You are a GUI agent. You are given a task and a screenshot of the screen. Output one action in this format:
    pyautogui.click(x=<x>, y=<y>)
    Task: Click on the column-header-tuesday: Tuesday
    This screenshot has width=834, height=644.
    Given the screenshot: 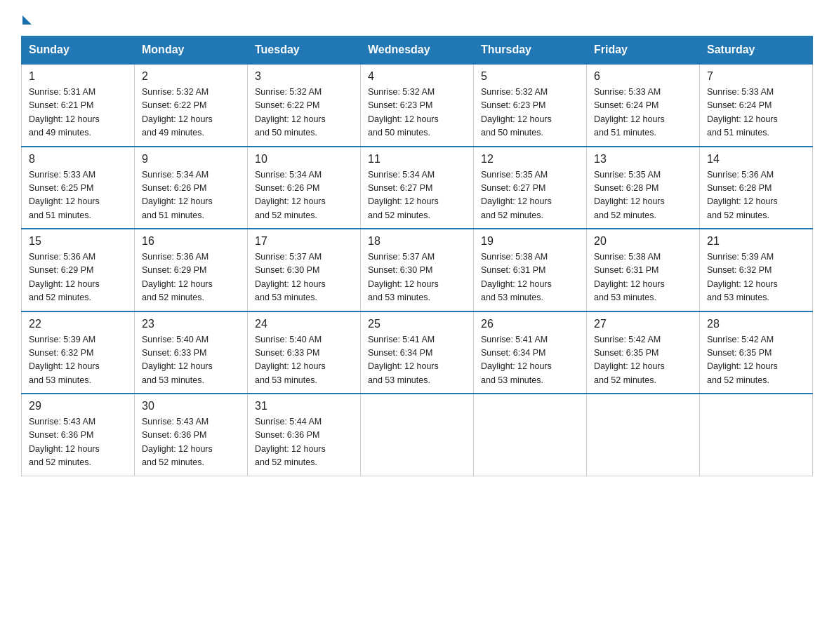 What is the action you would take?
    pyautogui.click(x=305, y=51)
    